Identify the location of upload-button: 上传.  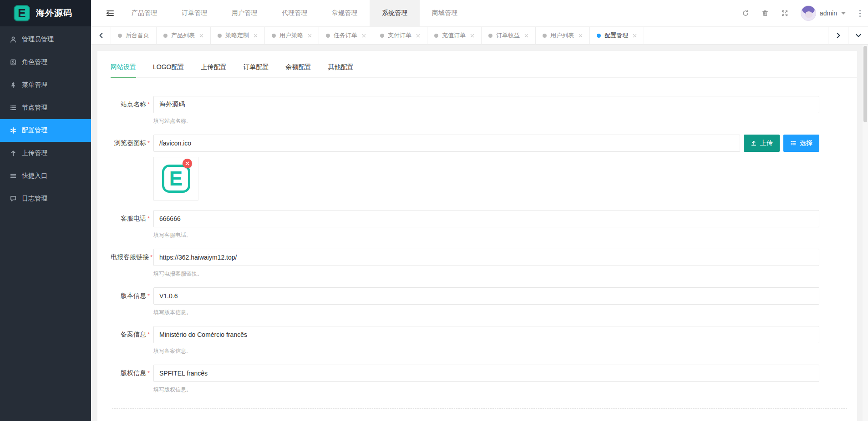
(762, 143).